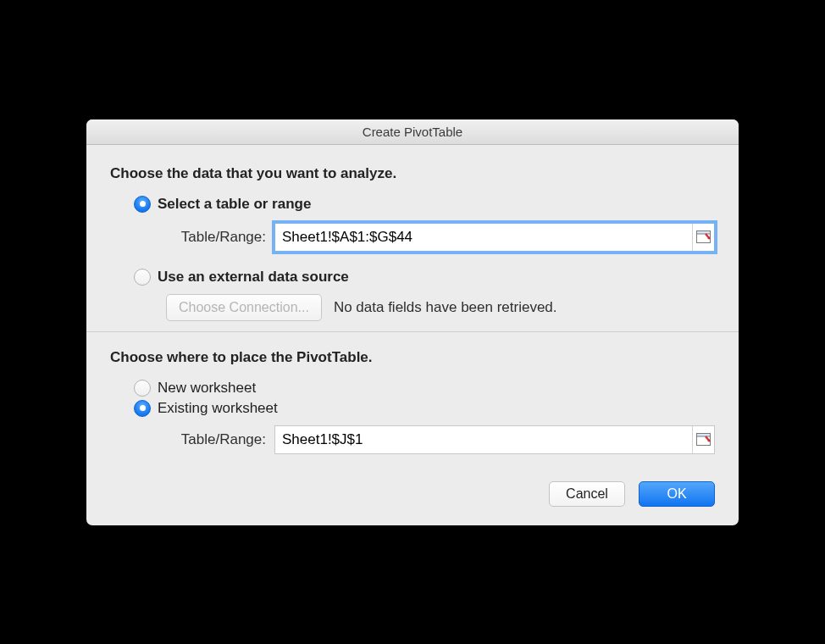 The height and width of the screenshot is (644, 825). I want to click on external-status-text: No data fields have been retrieved., so click(446, 308).